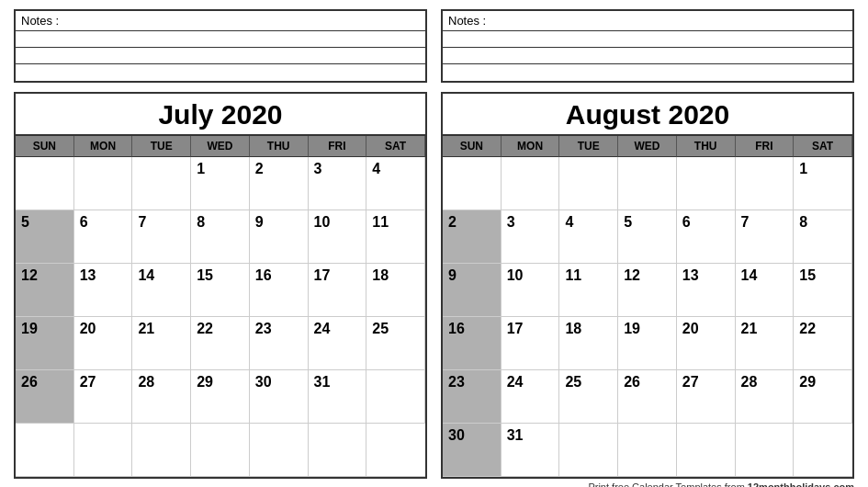 Image resolution: width=868 pixels, height=487 pixels. Describe the element at coordinates (801, 484) in the screenshot. I see `footer-site: 12monthholidays.com` at that location.